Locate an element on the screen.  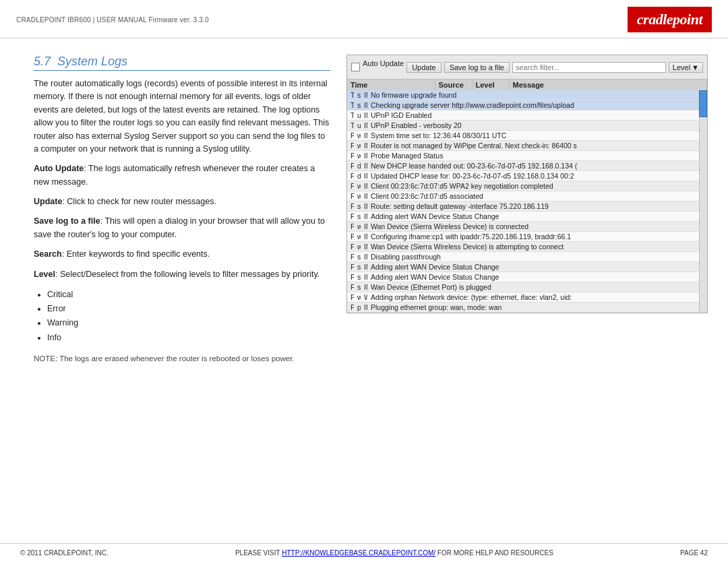
def-update: Update: Click to check for new router me… is located at coordinates (182, 202).